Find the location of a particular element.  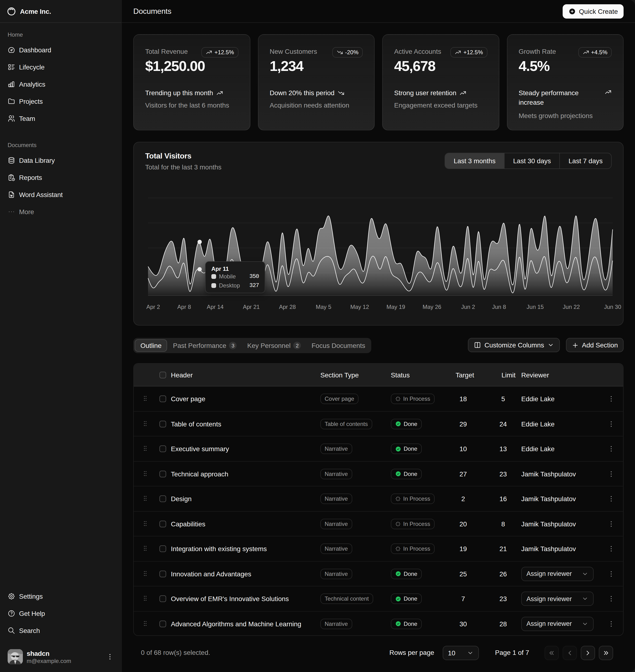

svg-text: Apr 2 is located at coordinates (153, 307).